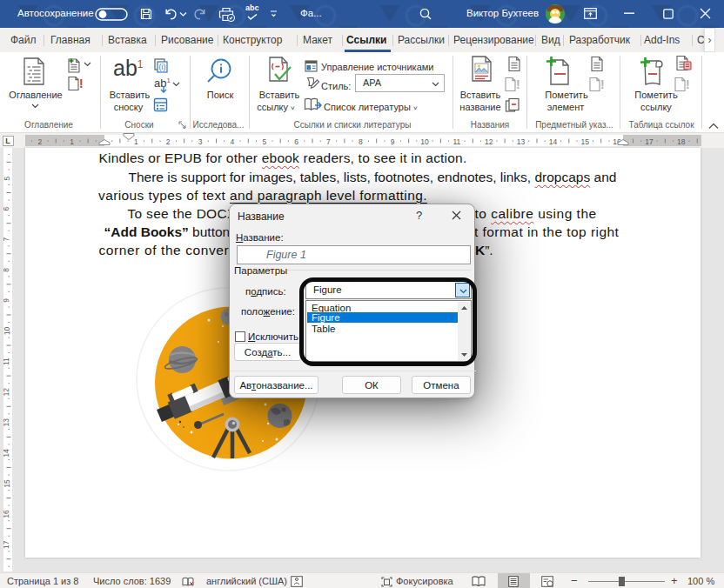 This screenshot has height=588, width=724. I want to click on svg-text: 16, so click(7, 514).